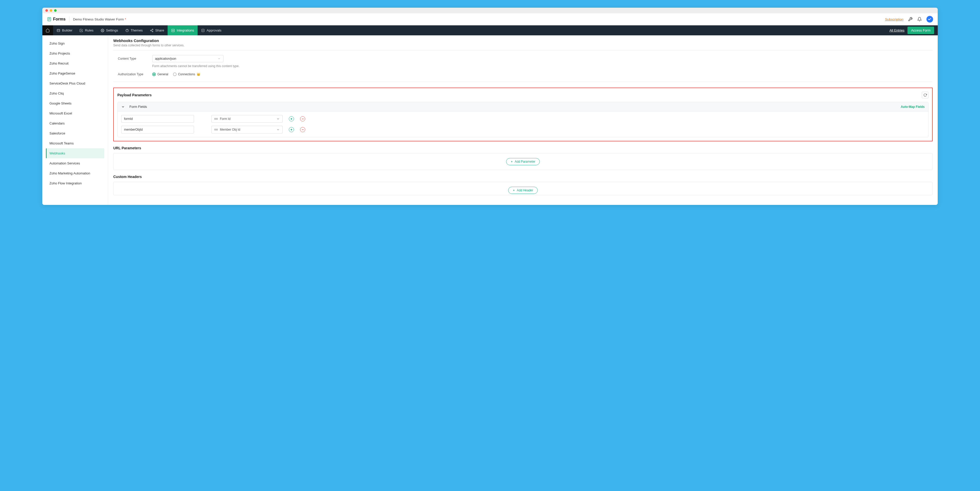 The height and width of the screenshot is (491, 980). I want to click on minimize-window-button, so click(51, 11).